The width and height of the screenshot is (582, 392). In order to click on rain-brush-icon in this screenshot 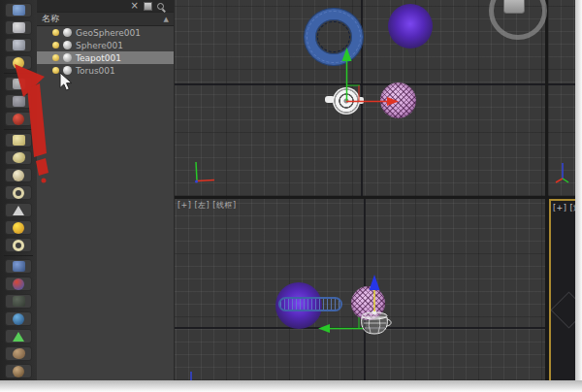, I will do `click(18, 266)`.